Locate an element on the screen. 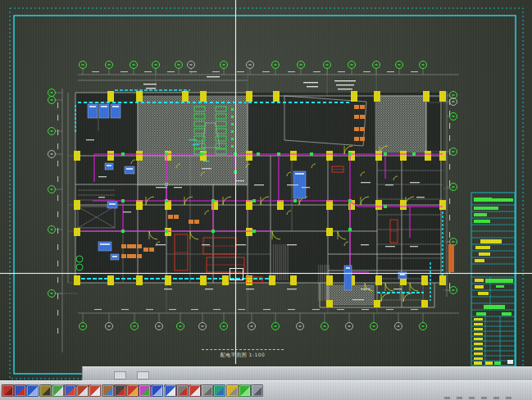  plugin-toolbar is located at coordinates (266, 390).